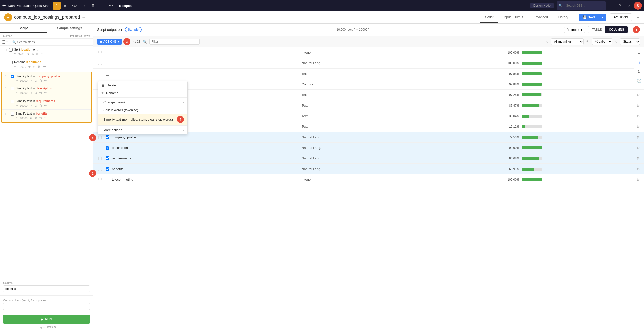 The height and width of the screenshot is (331, 644). What do you see at coordinates (23, 28) in the screenshot?
I see `tab-script-left: Script` at bounding box center [23, 28].